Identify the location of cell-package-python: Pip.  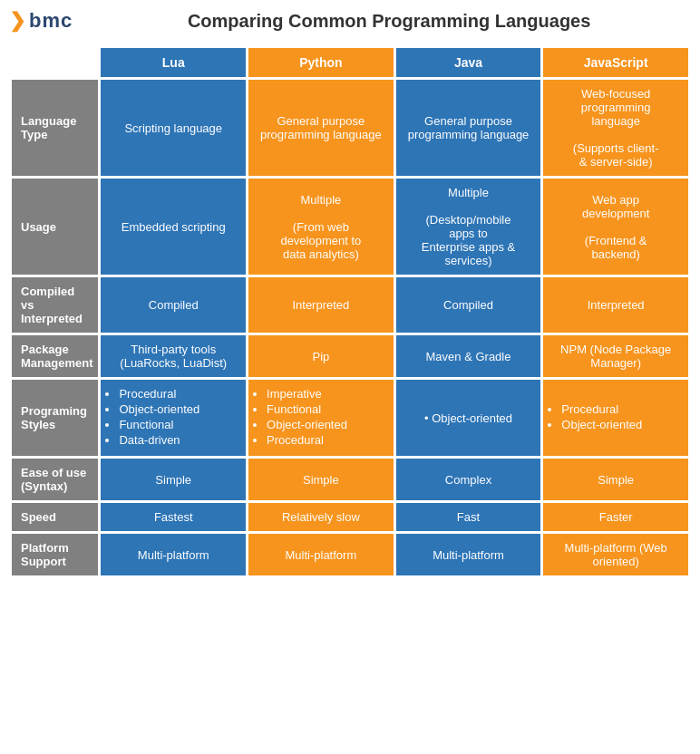
(321, 356).